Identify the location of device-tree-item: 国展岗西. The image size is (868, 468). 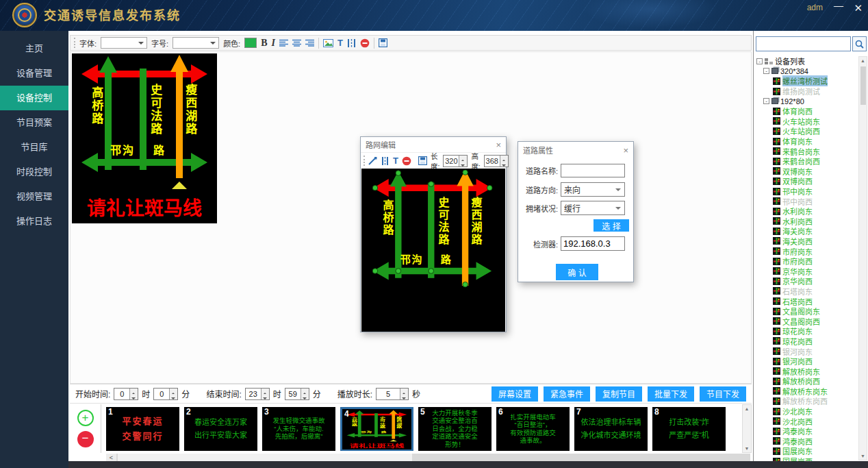
(808, 459).